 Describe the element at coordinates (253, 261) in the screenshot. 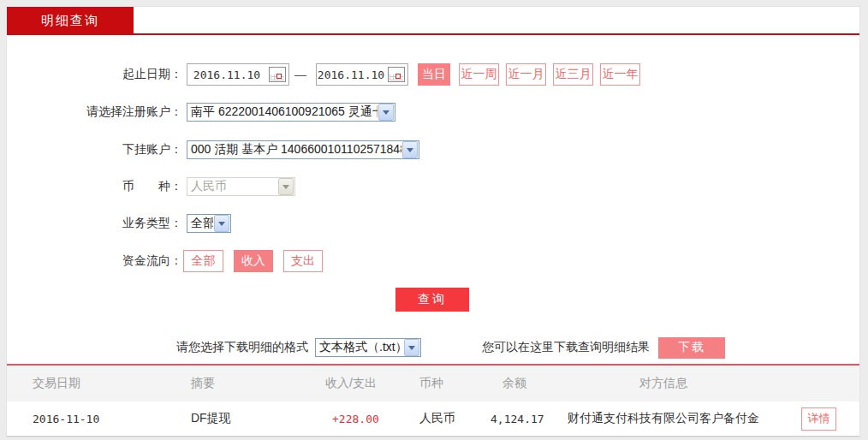

I see `fund-flow-income-button: 收入` at that location.